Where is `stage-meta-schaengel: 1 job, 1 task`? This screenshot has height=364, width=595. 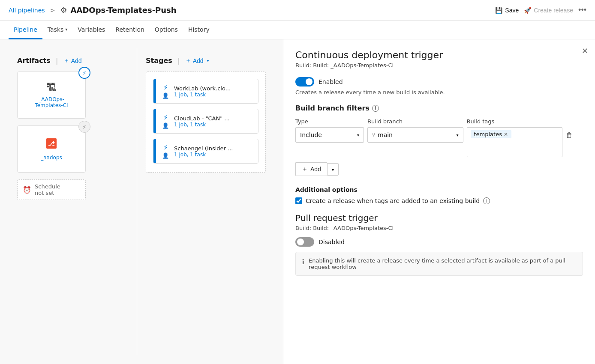
stage-meta-schaengel: 1 job, 1 task is located at coordinates (213, 155).